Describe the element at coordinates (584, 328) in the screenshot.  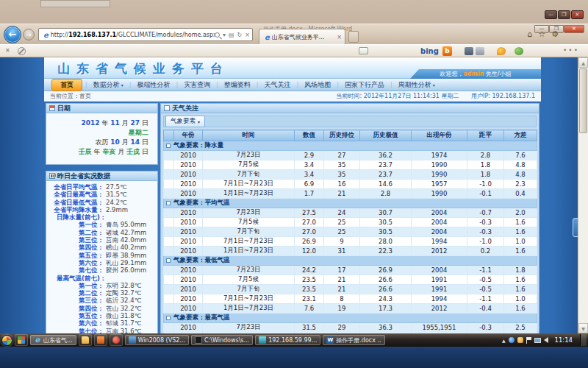
I see `scroll-down-icon: ▼` at that location.